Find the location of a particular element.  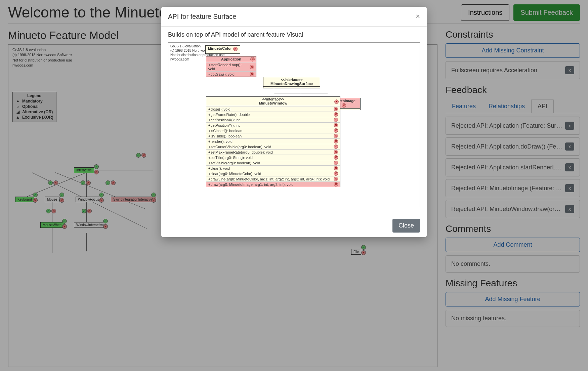

modal-title: API for feature Surface is located at coordinates (202, 17).